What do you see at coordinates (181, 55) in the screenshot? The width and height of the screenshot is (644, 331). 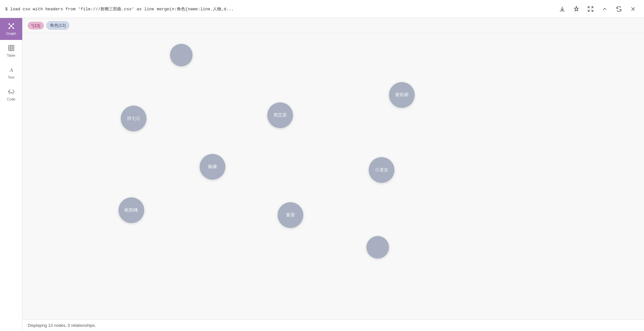 I see `graph-node-n9` at bounding box center [181, 55].